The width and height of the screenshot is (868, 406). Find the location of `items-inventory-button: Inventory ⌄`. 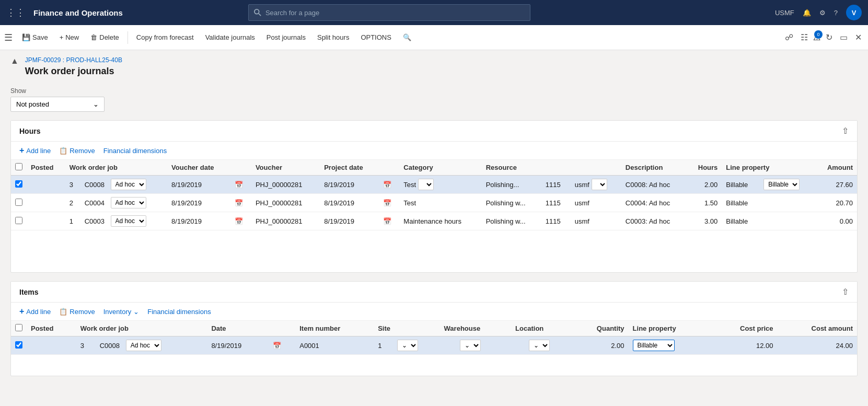

items-inventory-button: Inventory ⌄ is located at coordinates (121, 311).